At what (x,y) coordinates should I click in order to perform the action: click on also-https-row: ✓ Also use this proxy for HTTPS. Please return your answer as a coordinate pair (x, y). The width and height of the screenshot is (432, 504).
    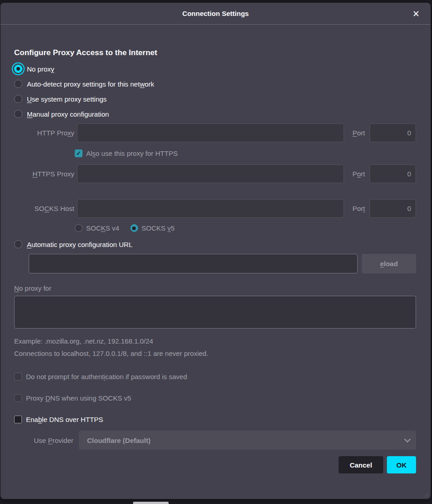
    Looking at the image, I should click on (215, 153).